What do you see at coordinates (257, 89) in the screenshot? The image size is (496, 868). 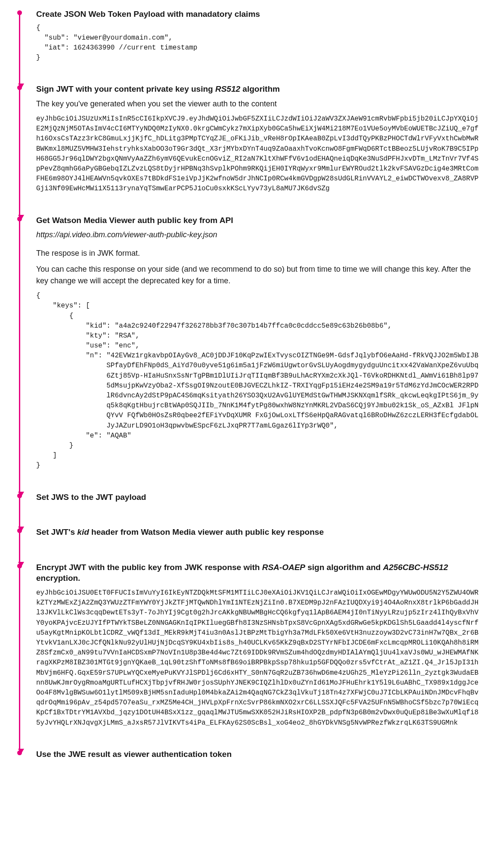 I see `step-title: Sign JWT with your content private key u…` at bounding box center [257, 89].